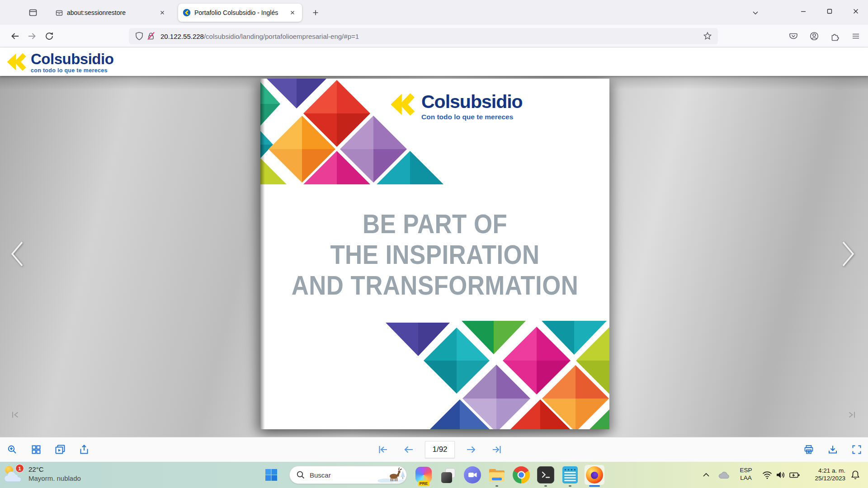 Image resolution: width=868 pixels, height=488 pixels. I want to click on navigation-toolbar: 20.122.55.228/colsubsidio/landing/portaf…, so click(434, 36).